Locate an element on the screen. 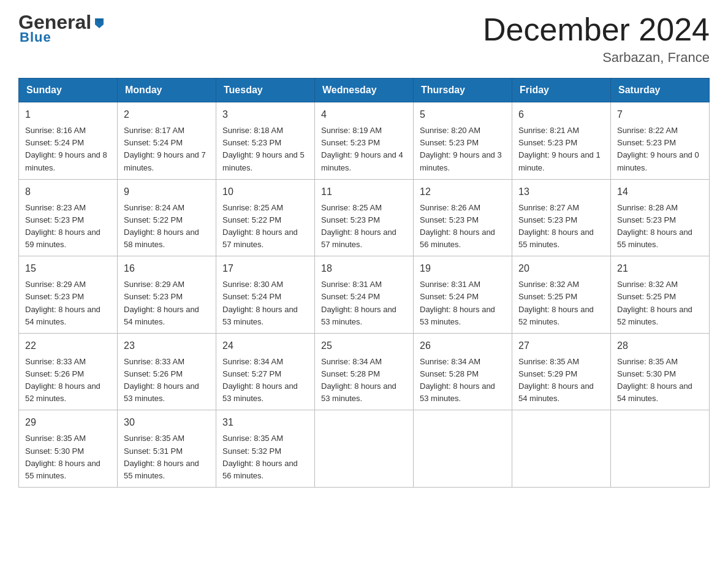  calendar-cell: 8Sunrise: 8:23 AMSunset: 5:23 PMDaylight… is located at coordinates (69, 218).